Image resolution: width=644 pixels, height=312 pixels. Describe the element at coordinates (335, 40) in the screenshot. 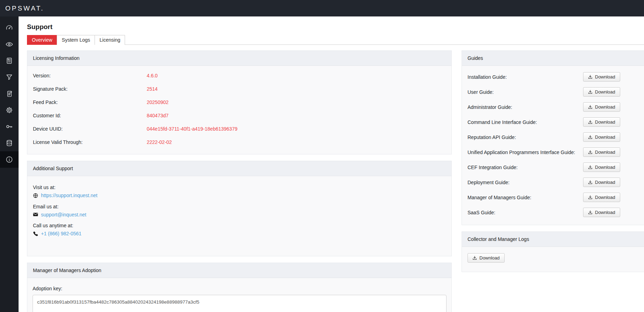

I see `tab-bar: Overview System Logs Licensing` at that location.